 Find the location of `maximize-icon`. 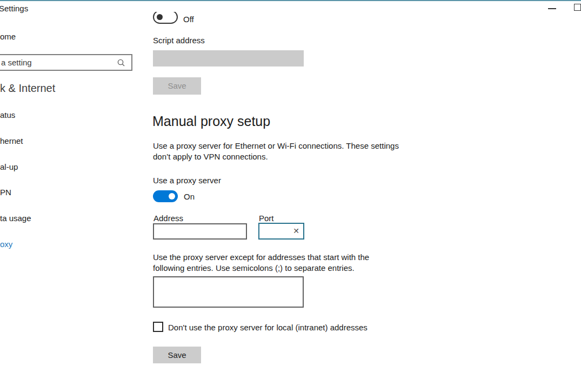

maximize-icon is located at coordinates (577, 8).